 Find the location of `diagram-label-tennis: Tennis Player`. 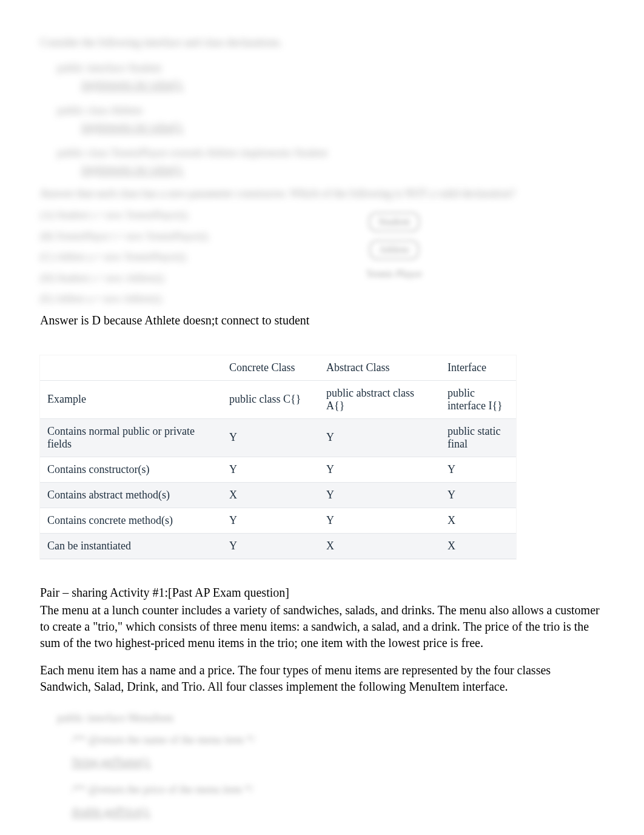

diagram-label-tennis: Tennis Player is located at coordinates (394, 274).